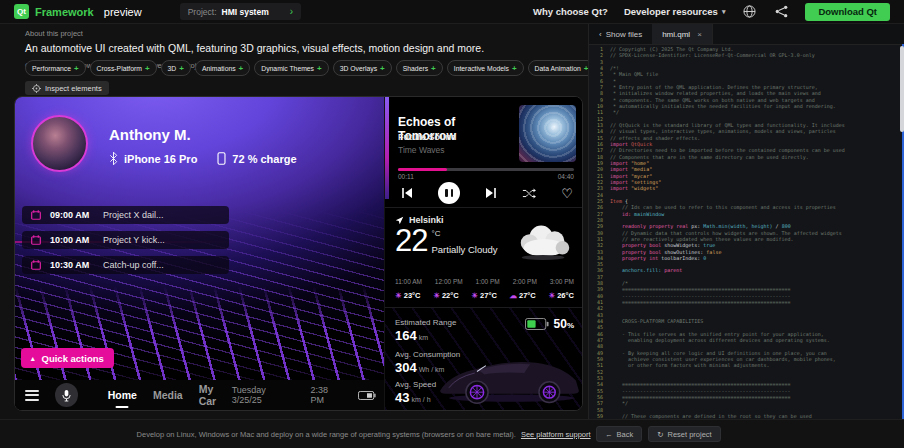  Describe the element at coordinates (88, 12) in the screenshot. I see `brand-title: Framework preview` at that location.